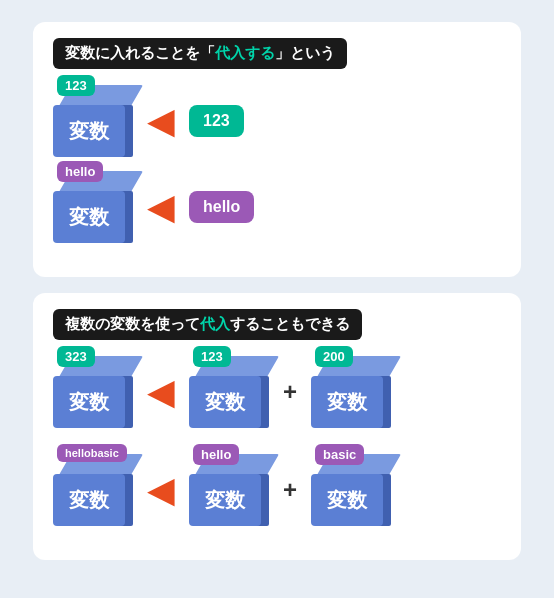  I want to click on arrow-icon-1: ◀, so click(161, 121).